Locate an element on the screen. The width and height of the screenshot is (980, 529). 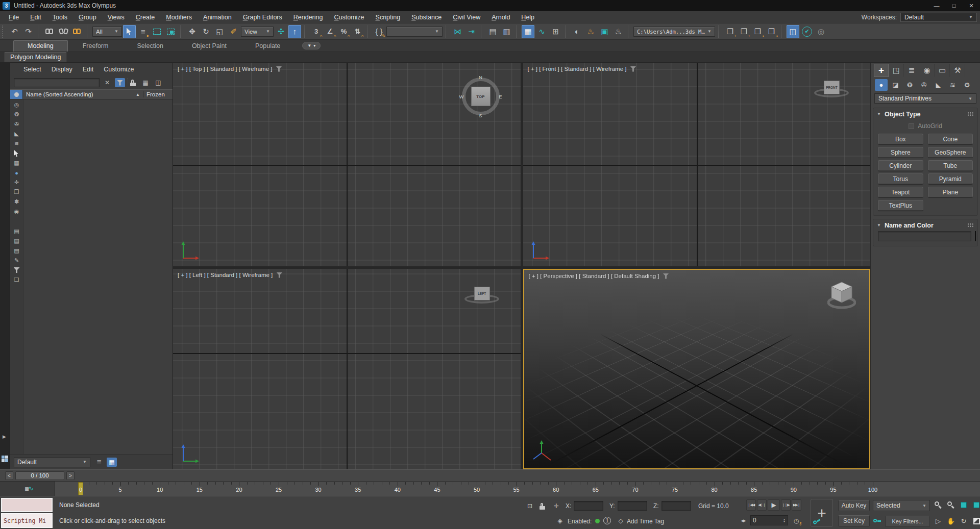
layer-properties-icon: ▤ is located at coordinates (16, 241).